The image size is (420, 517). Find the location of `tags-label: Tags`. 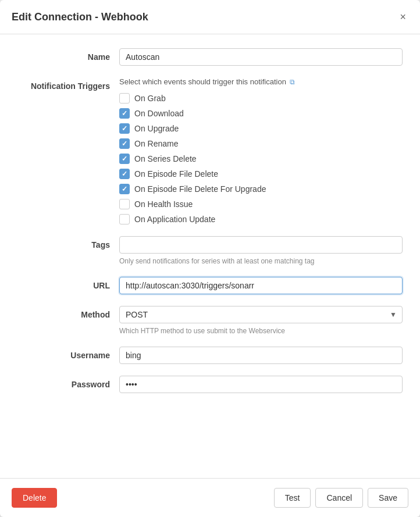

tags-label: Tags is located at coordinates (69, 243).